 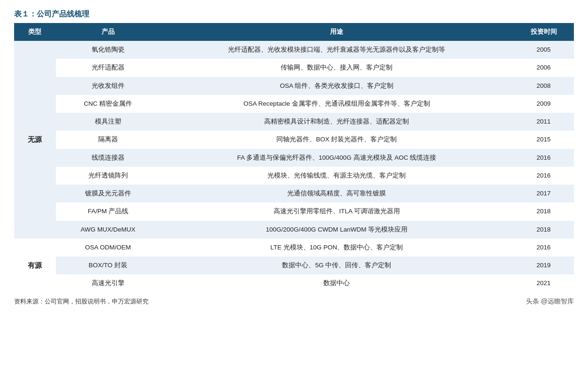 What do you see at coordinates (543, 50) in the screenshot?
I see `year-cell: 2005` at bounding box center [543, 50].